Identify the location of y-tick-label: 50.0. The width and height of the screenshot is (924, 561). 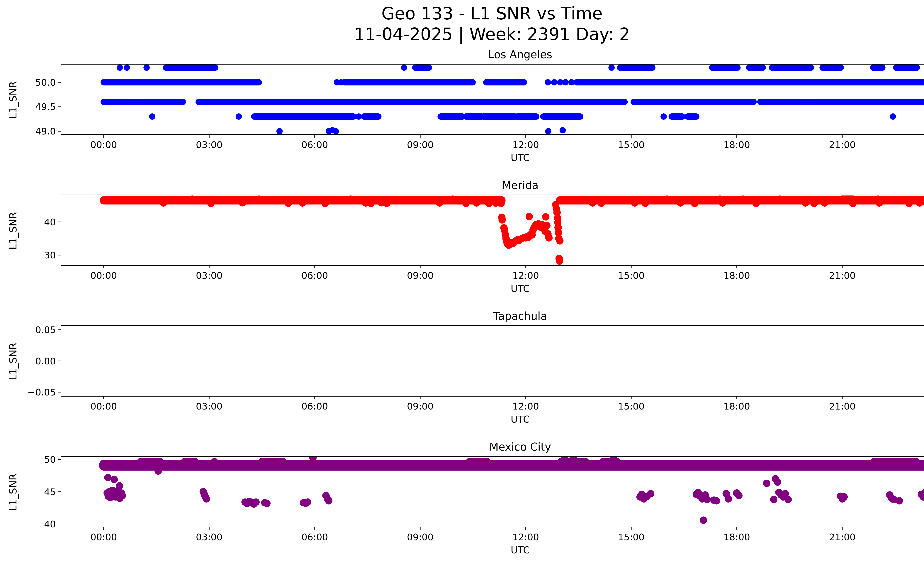
(46, 83).